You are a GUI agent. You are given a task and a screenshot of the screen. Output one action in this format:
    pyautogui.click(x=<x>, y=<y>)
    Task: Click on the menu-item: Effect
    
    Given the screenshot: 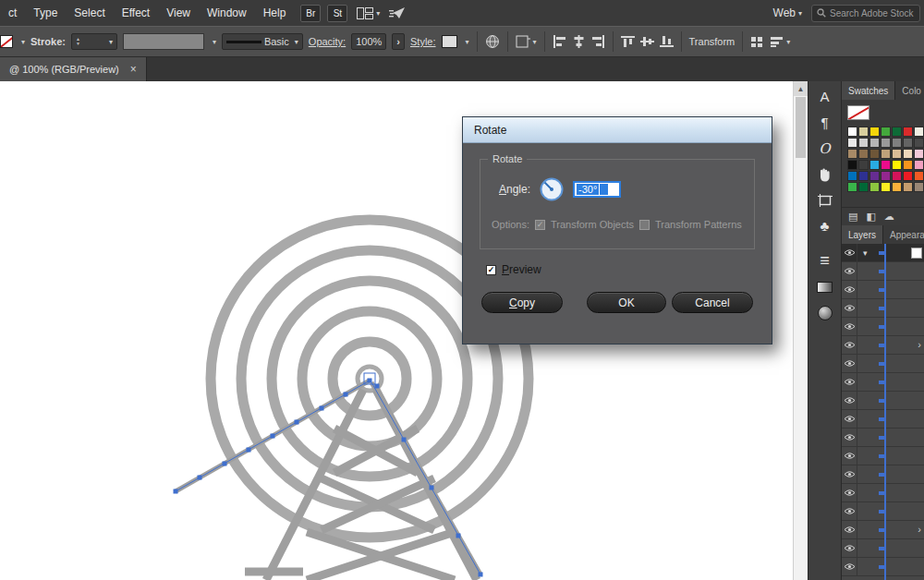 What is the action you would take?
    pyautogui.click(x=136, y=13)
    